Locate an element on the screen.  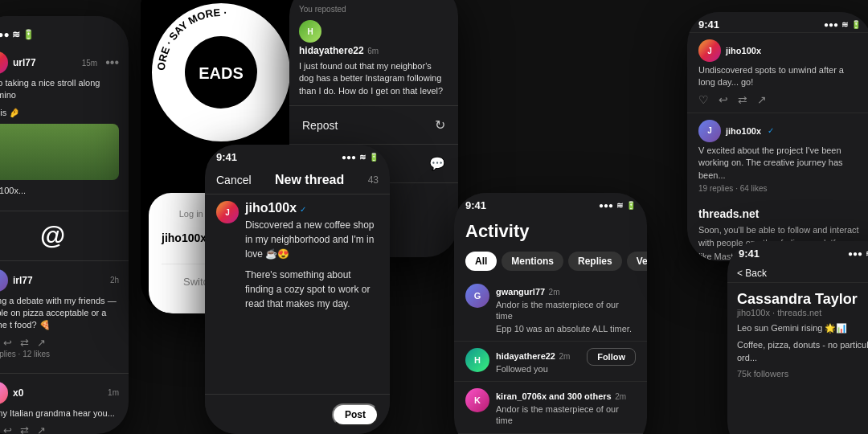
repost-post: H hidayathere22 6m I just found out that… is located at coordinates (374, 61).